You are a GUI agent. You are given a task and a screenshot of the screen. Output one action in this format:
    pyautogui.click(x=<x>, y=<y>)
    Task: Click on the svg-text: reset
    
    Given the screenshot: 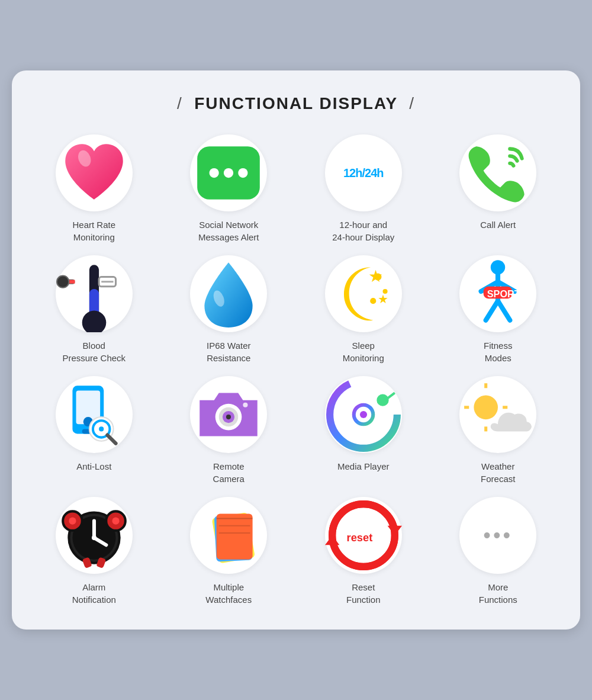 What is the action you would take?
    pyautogui.click(x=359, y=538)
    